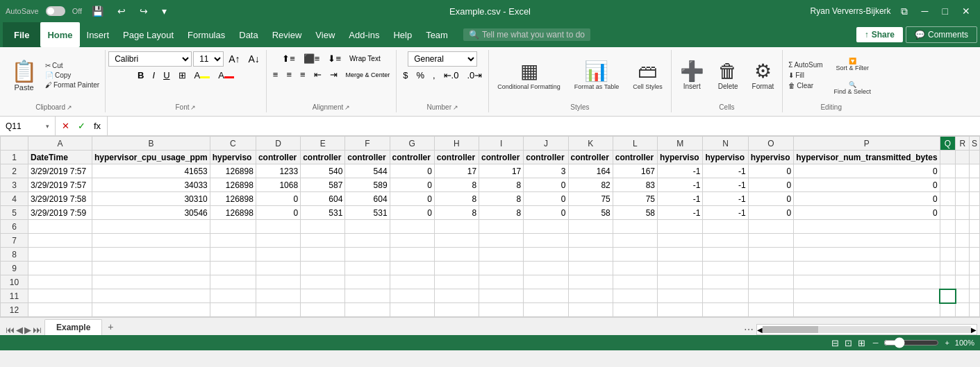  What do you see at coordinates (442, 59) in the screenshot?
I see `number-format-select: General` at bounding box center [442, 59].